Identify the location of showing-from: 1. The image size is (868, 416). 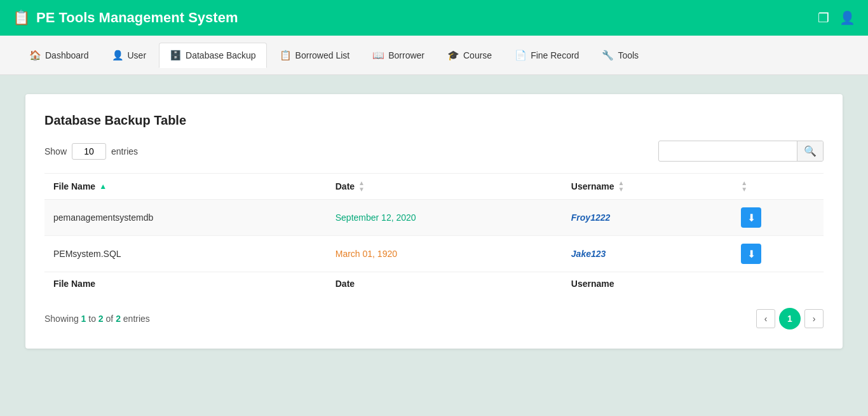
(84, 319).